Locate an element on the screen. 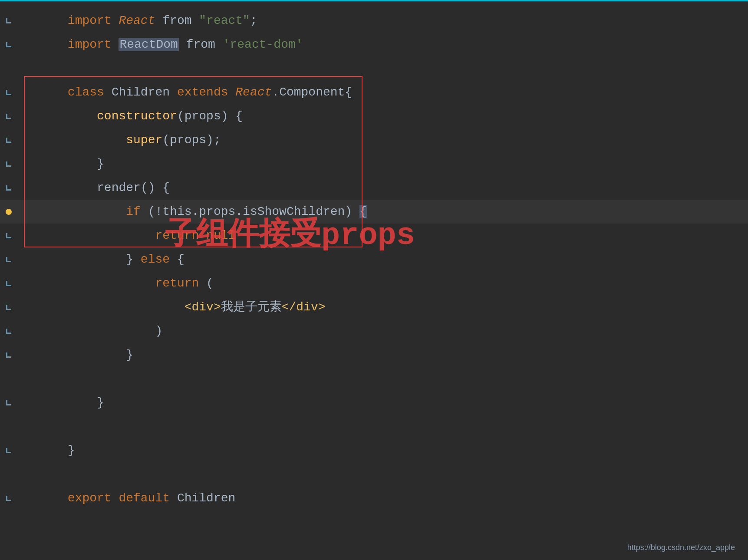 The image size is (748, 560). bottom-url: https://blog.csdn.net/zxo_apple is located at coordinates (681, 548).